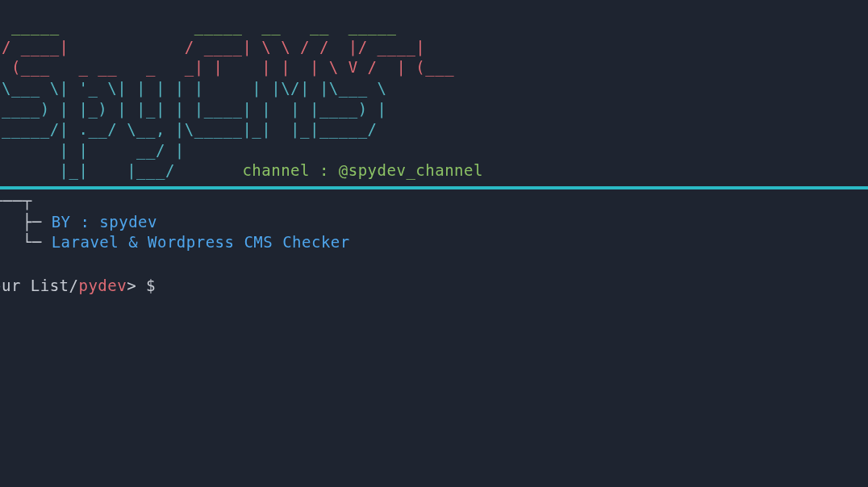 Image resolution: width=868 pixels, height=487 pixels. I want to click on divider-line, so click(434, 188).